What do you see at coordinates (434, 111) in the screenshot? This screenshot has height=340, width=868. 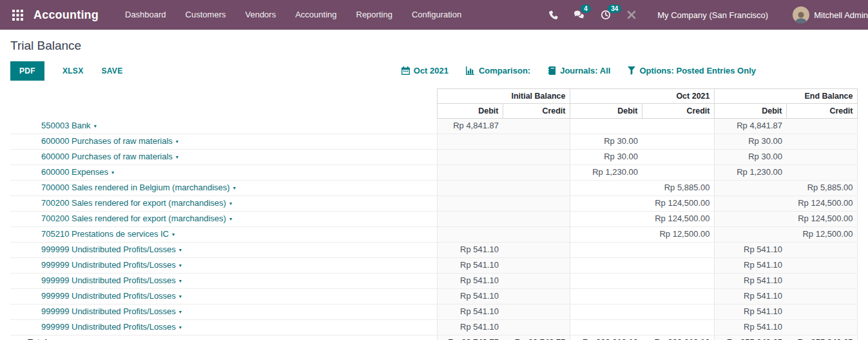 I see `subheader-row: Debit Credit Debit Credit Debit Credit` at bounding box center [434, 111].